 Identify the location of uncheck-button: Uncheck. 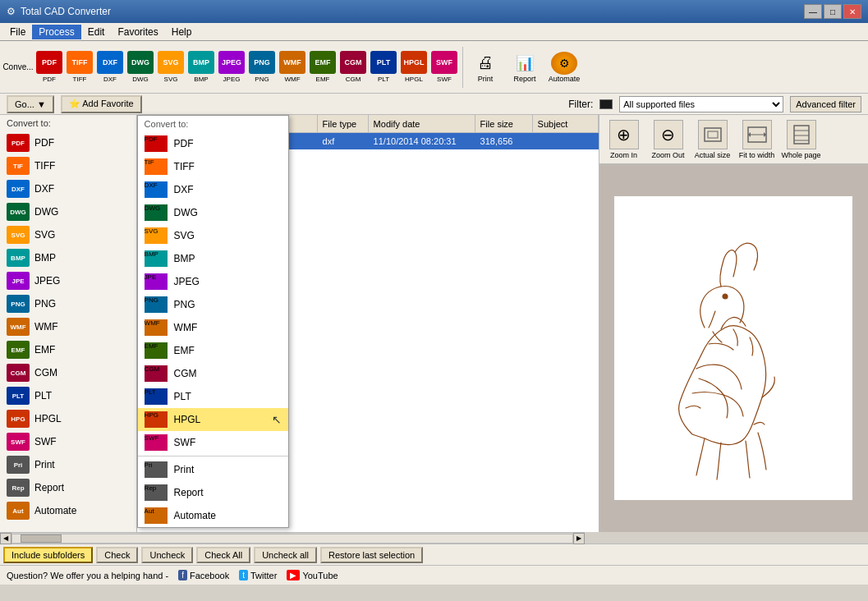
(168, 555).